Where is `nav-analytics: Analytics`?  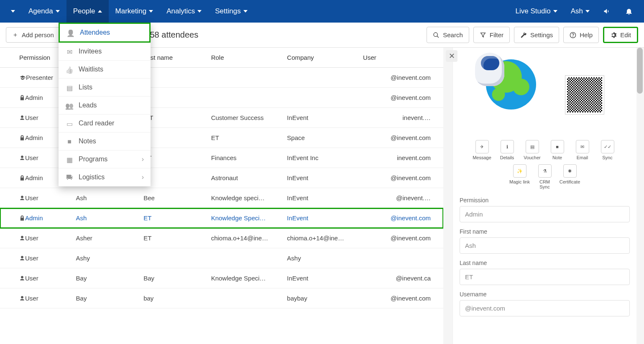 nav-analytics: Analytics is located at coordinates (184, 11).